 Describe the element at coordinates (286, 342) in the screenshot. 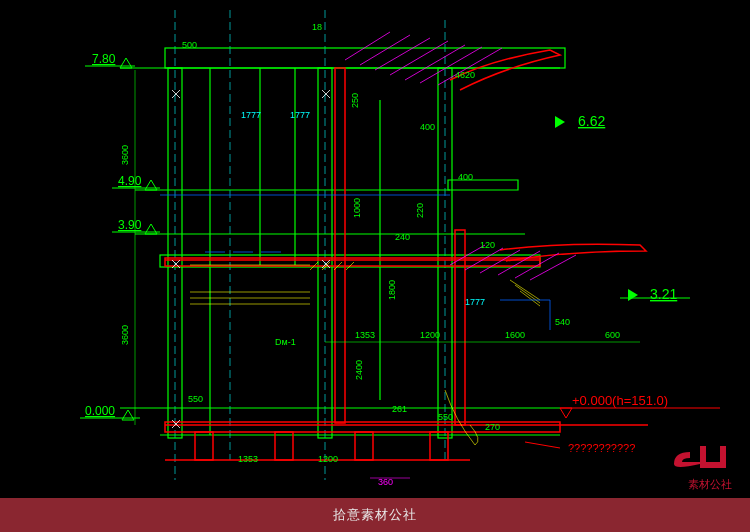

I see `svg-text: Dм-1` at that location.